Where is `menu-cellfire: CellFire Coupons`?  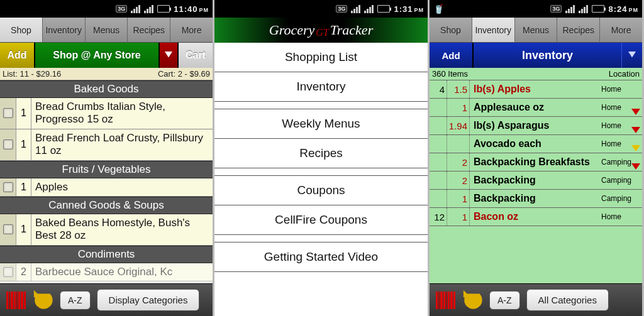 menu-cellfire: CellFire Coupons is located at coordinates (321, 220).